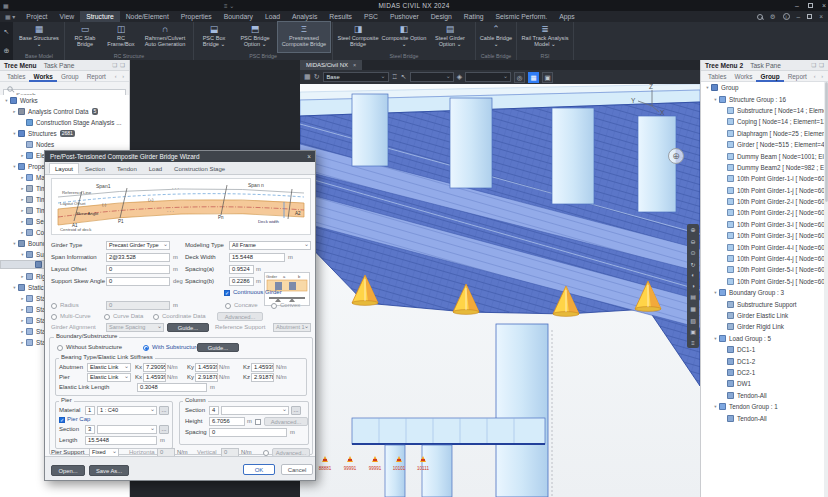  Describe the element at coordinates (824, 6) in the screenshot. I see `window-close-button: ×` at that location.